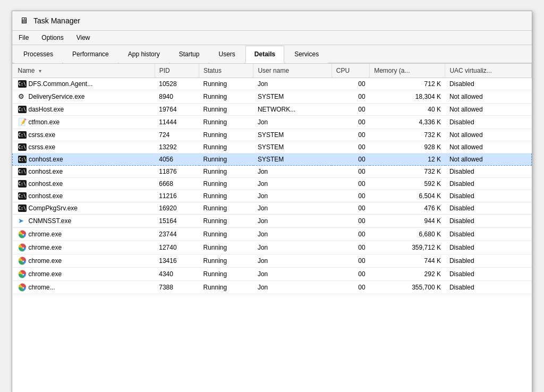  I want to click on cell-pid: 10528, so click(176, 84).